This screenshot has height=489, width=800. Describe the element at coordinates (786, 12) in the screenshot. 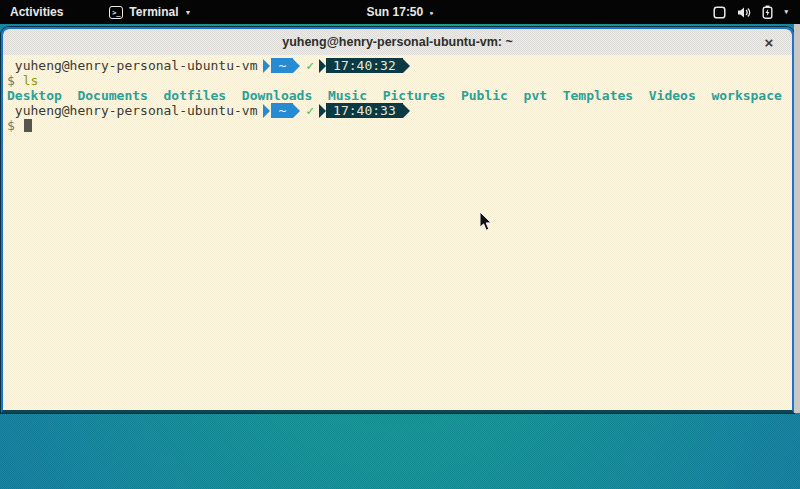

I see `chevron-down-icon: ▾` at that location.